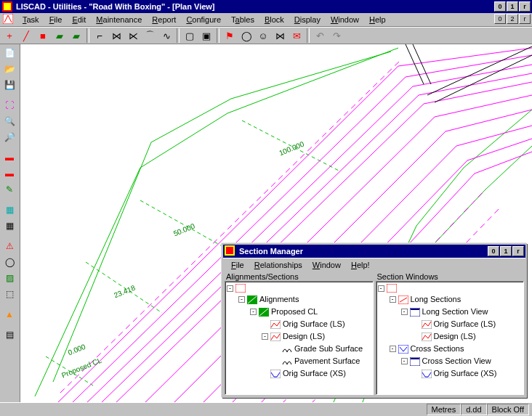  What do you see at coordinates (203, 20) in the screenshot?
I see `menu-configure: Configure` at bounding box center [203, 20].